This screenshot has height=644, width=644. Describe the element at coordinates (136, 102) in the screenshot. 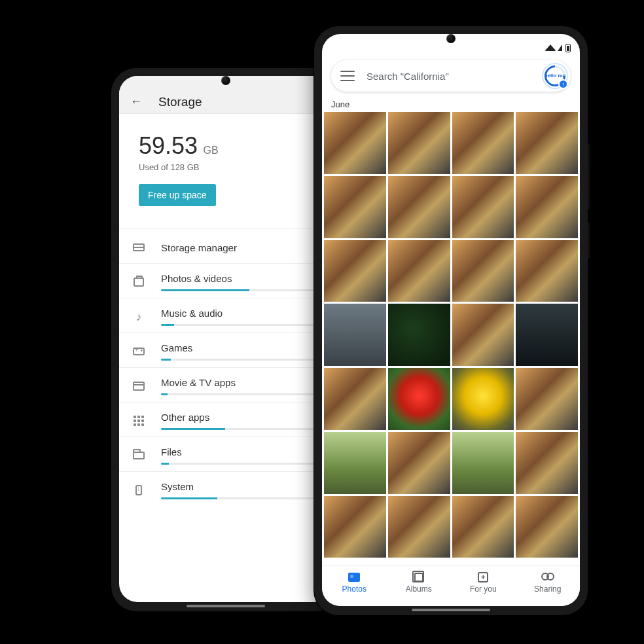

I see `back-icon: ←` at that location.